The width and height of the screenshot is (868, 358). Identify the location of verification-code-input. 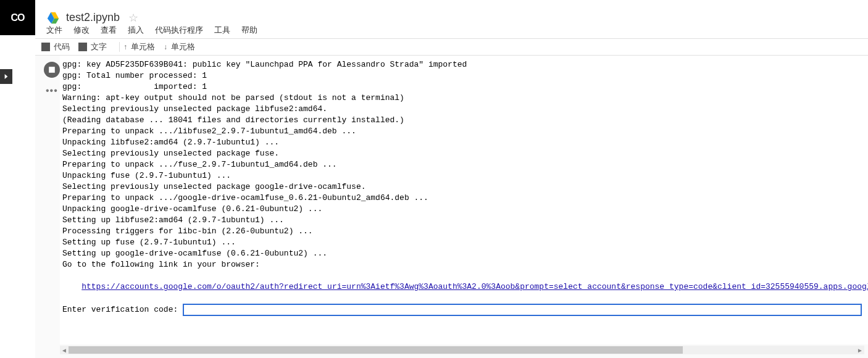
(522, 310).